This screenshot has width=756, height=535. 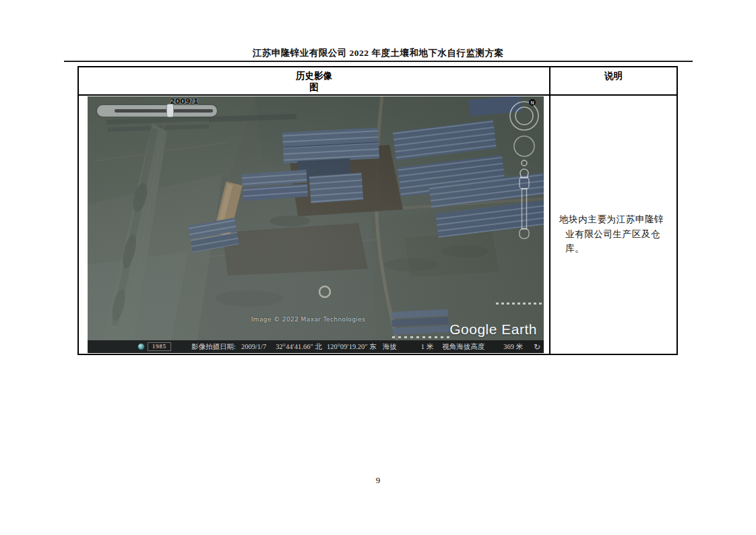 I want to click on table-header-divider, so click(x=377, y=95).